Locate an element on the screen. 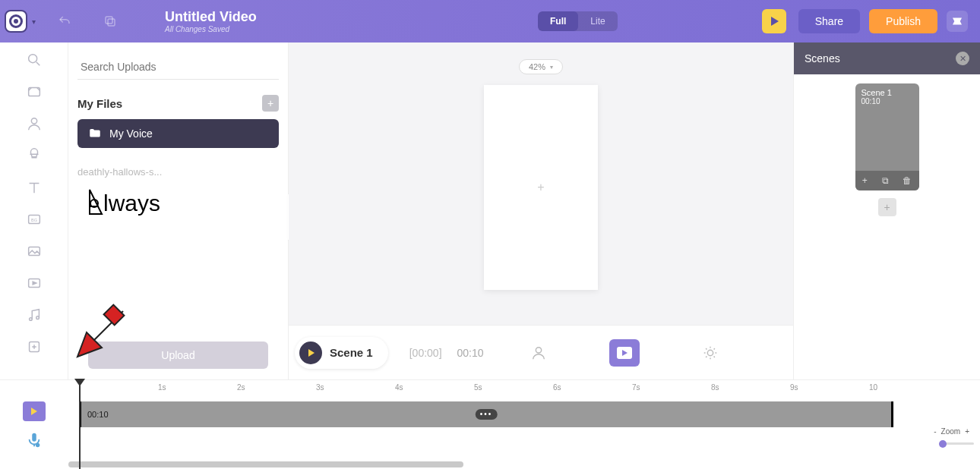 The width and height of the screenshot is (980, 469). save-status: All Changes Saved is located at coordinates (211, 29).